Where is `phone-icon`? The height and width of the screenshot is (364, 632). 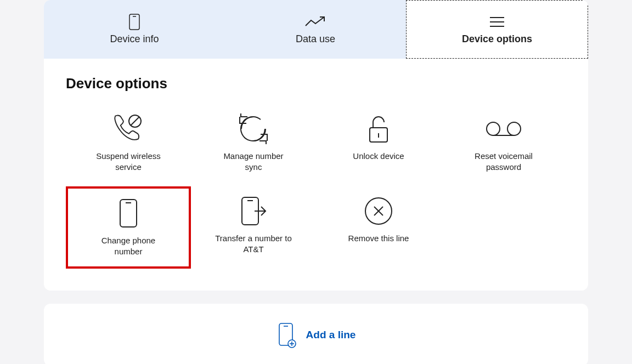 phone-icon is located at coordinates (134, 22).